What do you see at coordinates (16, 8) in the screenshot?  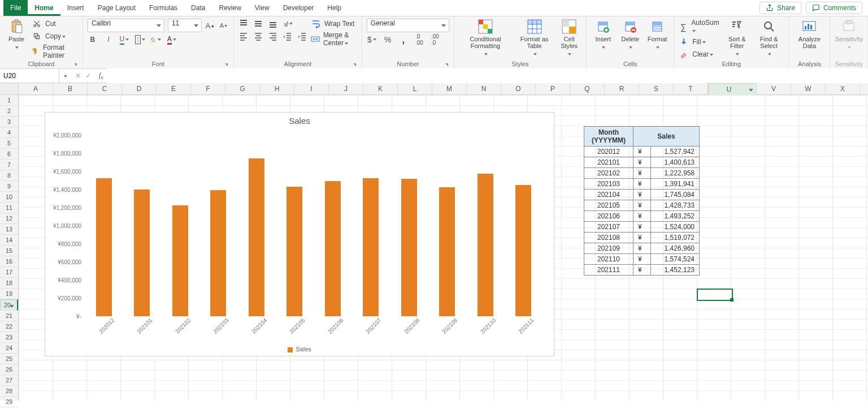 I see `tab-file: File` at bounding box center [16, 8].